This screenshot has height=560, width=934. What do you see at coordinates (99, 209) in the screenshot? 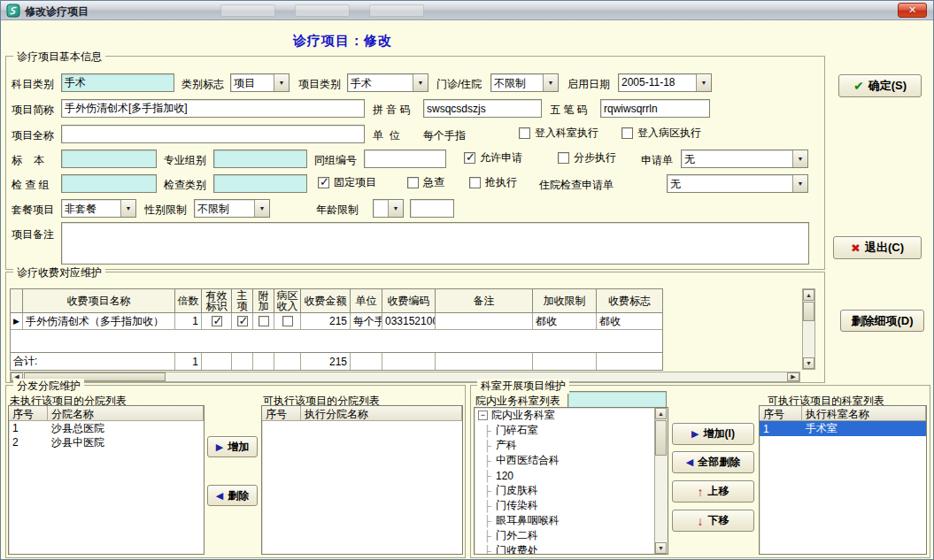
I see `package-select: 非套餐▼` at bounding box center [99, 209].